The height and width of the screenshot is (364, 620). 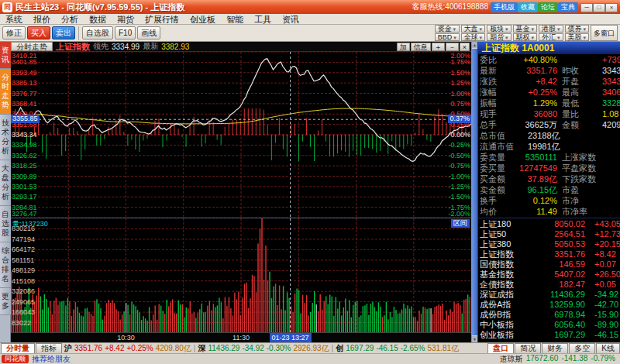 I want to click on futures-button: 期货 ▾, so click(x=499, y=37).